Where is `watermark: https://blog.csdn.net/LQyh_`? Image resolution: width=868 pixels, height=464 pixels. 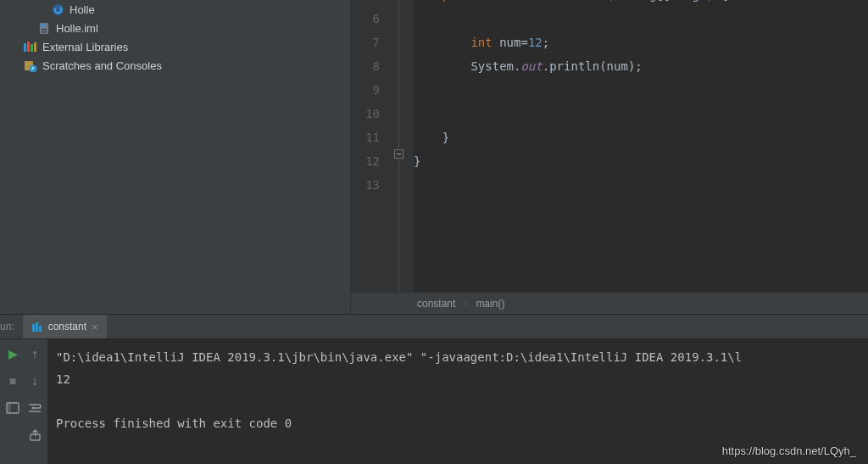 watermark: https://blog.csdn.net/LQyh_ is located at coordinates (789, 451).